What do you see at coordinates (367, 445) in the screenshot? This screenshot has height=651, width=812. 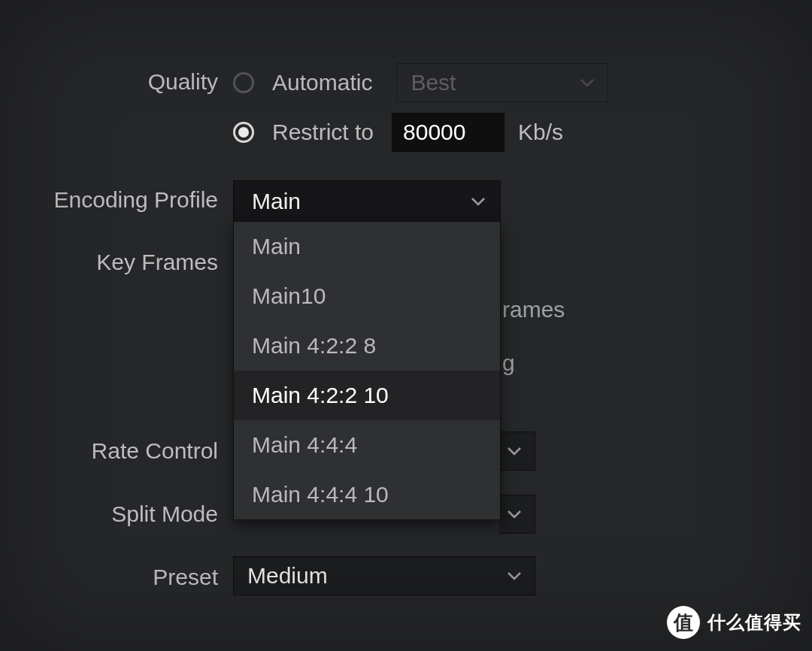 I see `encoding-profile-option: Main 4:4:4` at bounding box center [367, 445].